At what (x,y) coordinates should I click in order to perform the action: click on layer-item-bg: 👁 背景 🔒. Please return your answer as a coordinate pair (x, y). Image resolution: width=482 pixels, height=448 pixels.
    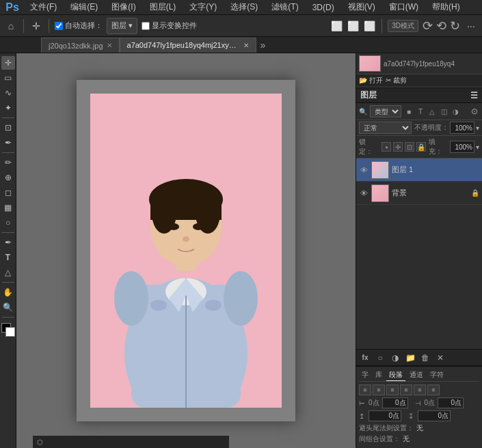
    Looking at the image, I should click on (419, 193).